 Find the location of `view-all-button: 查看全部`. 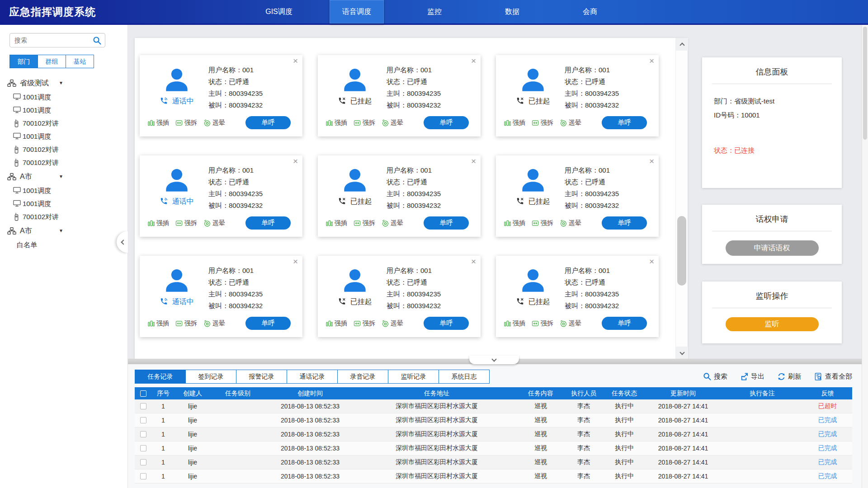

view-all-button: 查看全部 is located at coordinates (833, 377).